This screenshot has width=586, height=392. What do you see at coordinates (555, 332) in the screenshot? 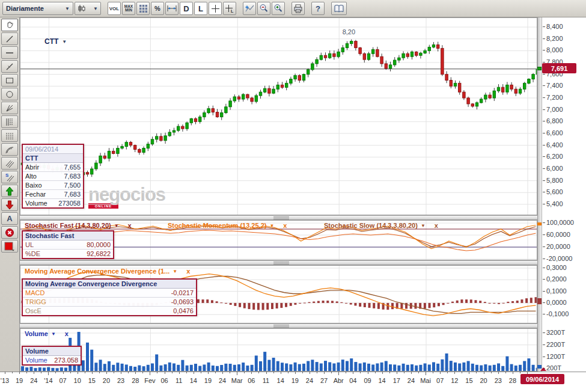
I see `volume-axis-label: 3200T` at bounding box center [555, 332].